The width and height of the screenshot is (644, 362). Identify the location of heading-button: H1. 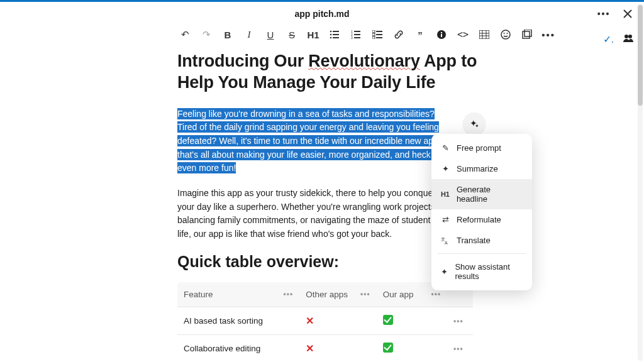
(313, 35).